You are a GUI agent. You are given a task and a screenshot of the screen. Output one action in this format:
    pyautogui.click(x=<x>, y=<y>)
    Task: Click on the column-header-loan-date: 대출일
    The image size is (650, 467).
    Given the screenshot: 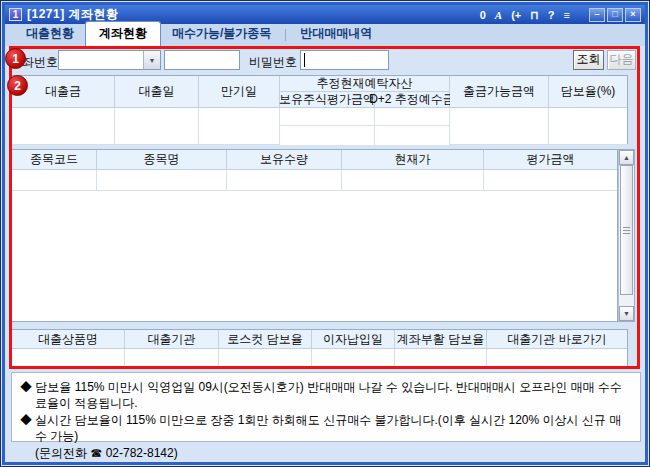 What is the action you would take?
    pyautogui.click(x=157, y=92)
    